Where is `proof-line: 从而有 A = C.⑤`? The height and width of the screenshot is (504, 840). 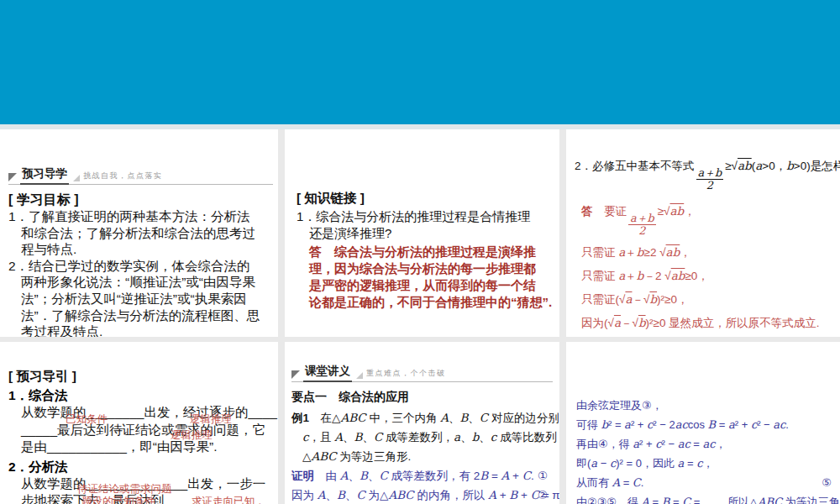
proof-line: 从而有 A = C.⑤ is located at coordinates (706, 482).